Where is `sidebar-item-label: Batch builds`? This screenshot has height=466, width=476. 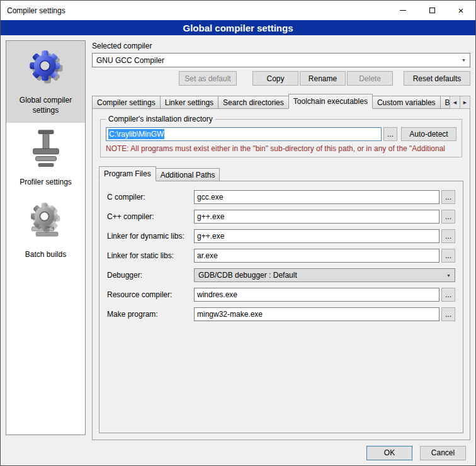
sidebar-item-label: Batch builds is located at coordinates (45, 255).